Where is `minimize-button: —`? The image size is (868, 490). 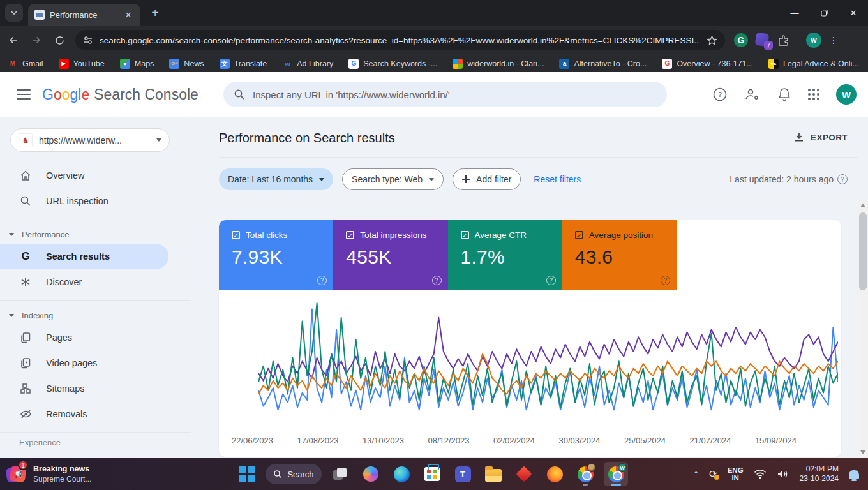 minimize-button: — is located at coordinates (795, 13).